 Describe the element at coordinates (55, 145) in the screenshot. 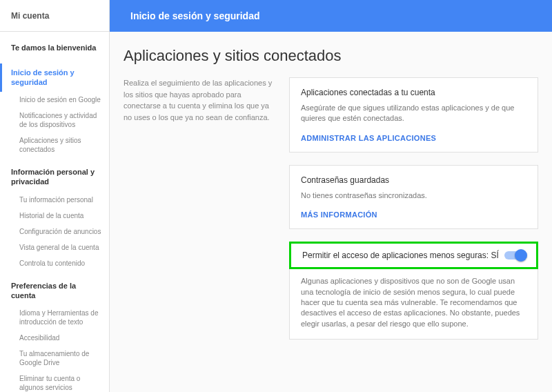

I see `sidebar-sub-connected-apps: Aplicaciones y sitios conectados` at that location.